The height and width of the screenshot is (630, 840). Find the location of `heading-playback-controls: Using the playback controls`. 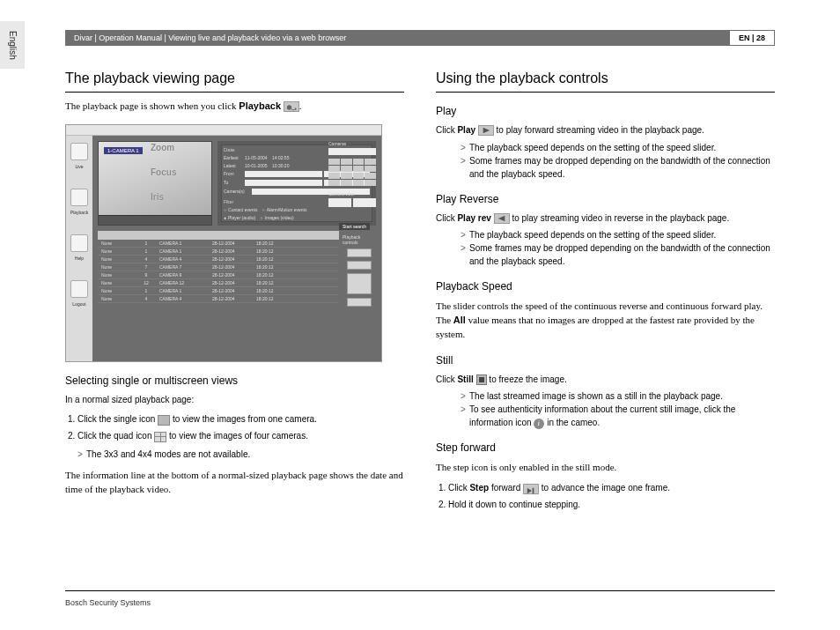

heading-playback-controls: Using the playback controls is located at coordinates (606, 81).